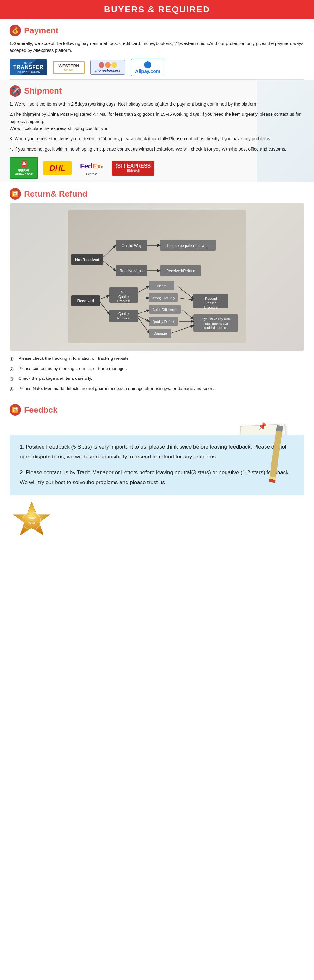  What do you see at coordinates (29, 63) in the screenshot?
I see `bank-top: BANK` at bounding box center [29, 63].